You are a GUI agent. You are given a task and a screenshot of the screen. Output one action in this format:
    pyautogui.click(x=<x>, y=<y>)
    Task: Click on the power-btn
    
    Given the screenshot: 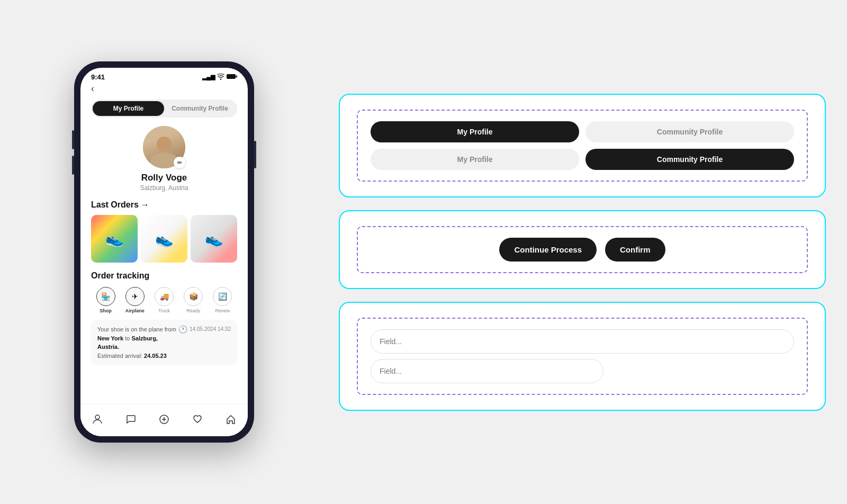 What is the action you would take?
    pyautogui.click(x=255, y=155)
    